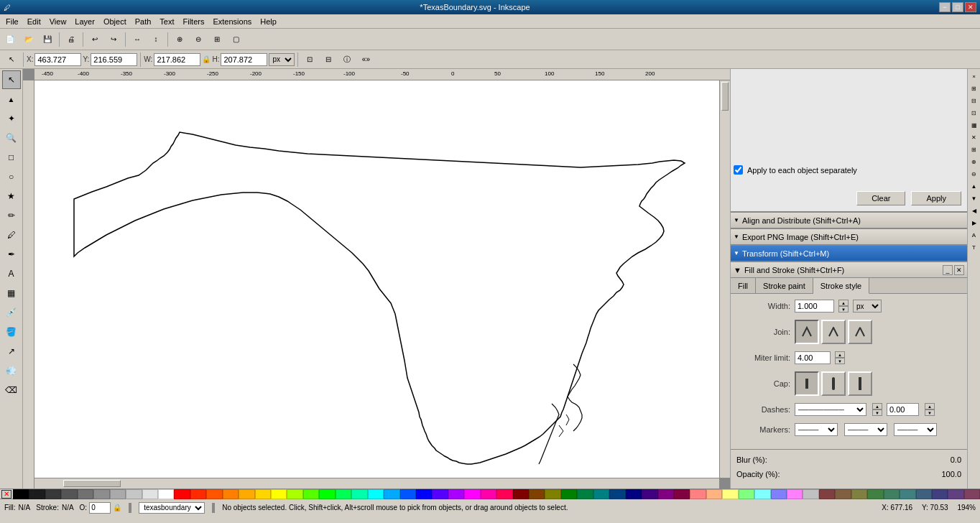  Describe the element at coordinates (57, 60) in the screenshot. I see `x-input` at that location.